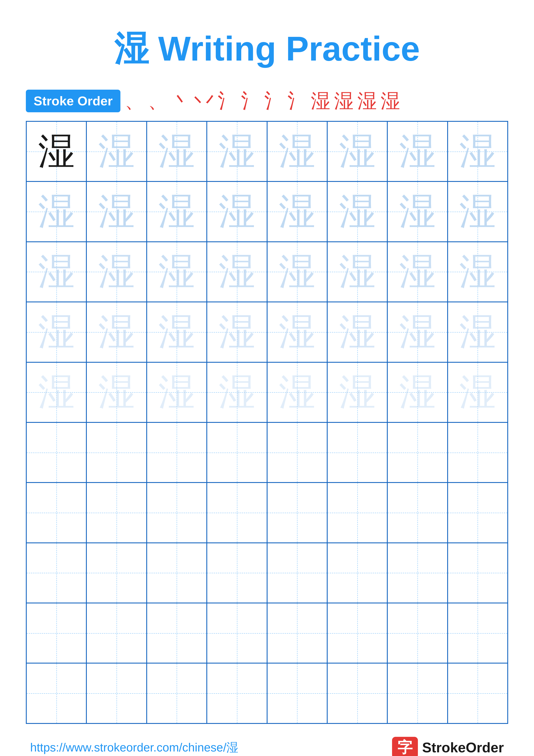  What do you see at coordinates (134, 101) in the screenshot?
I see `stroke-1: 、` at bounding box center [134, 101].